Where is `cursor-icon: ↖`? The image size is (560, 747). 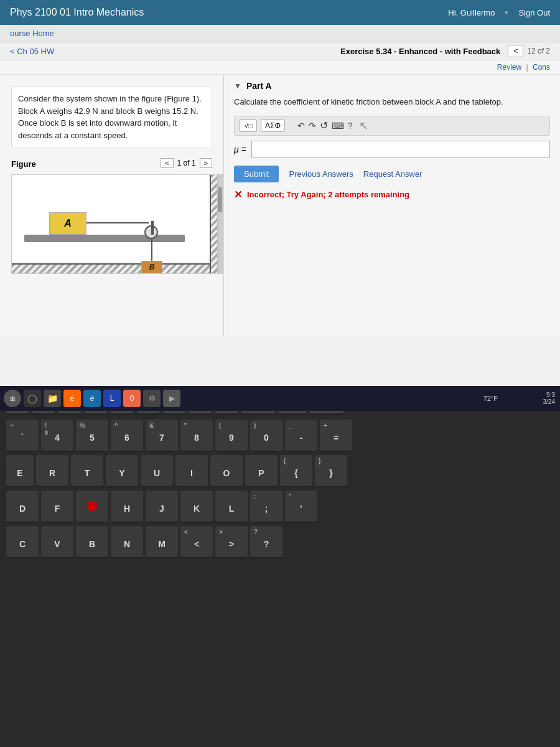
cursor-icon: ↖ is located at coordinates (363, 126).